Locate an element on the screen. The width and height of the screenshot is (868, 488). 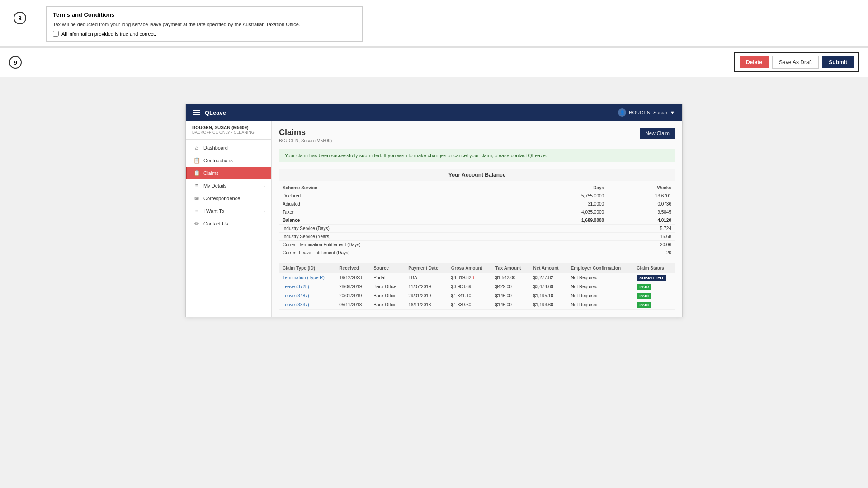
claims-header-6: Net Amount is located at coordinates (548, 268).